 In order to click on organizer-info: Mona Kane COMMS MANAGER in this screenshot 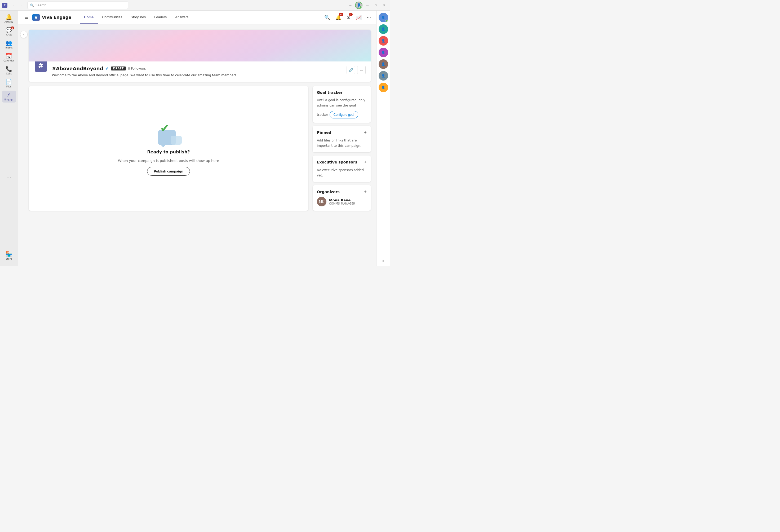, I will do `click(342, 201)`.